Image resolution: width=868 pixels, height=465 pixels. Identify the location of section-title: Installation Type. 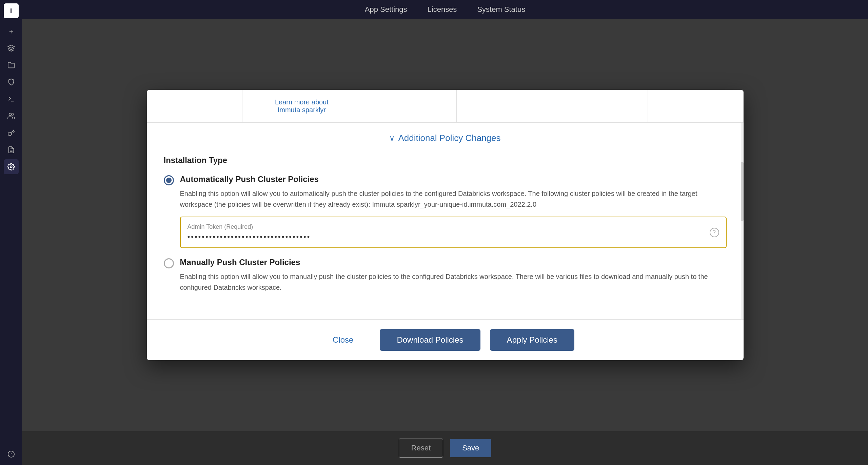
(445, 160).